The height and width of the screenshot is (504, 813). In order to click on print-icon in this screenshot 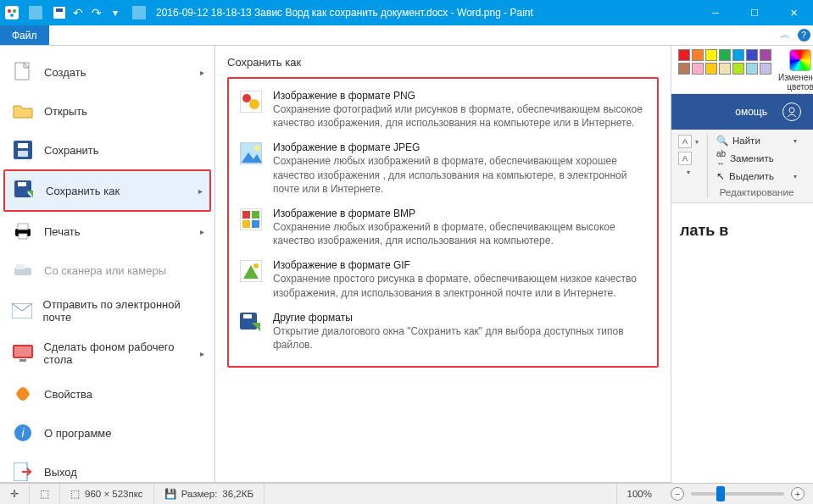, I will do `click(23, 231)`.